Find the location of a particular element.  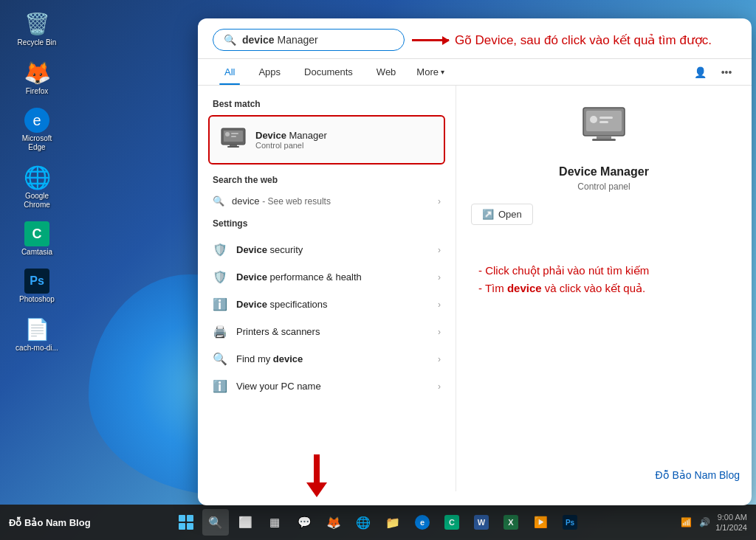

desktop-icon-firefox: 🦊 Firefox is located at coordinates (37, 77).